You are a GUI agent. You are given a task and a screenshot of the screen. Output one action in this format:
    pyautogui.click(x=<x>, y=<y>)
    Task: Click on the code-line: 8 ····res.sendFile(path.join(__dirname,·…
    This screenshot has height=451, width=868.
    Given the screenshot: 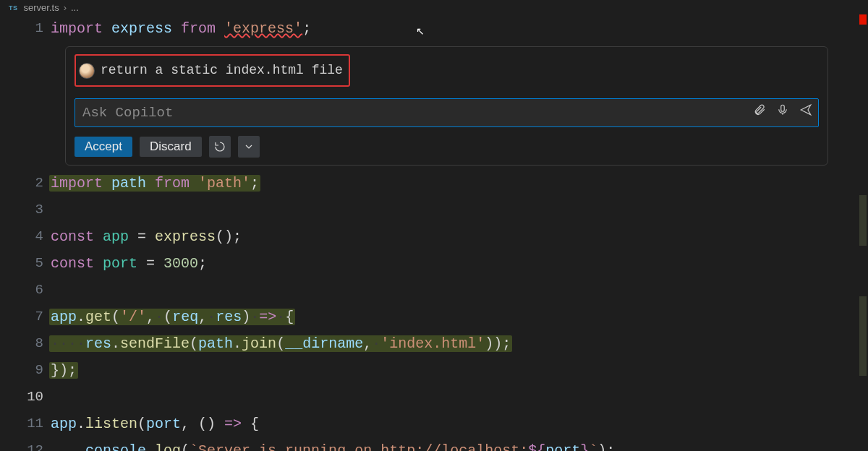 What is the action you would take?
    pyautogui.click(x=434, y=344)
    